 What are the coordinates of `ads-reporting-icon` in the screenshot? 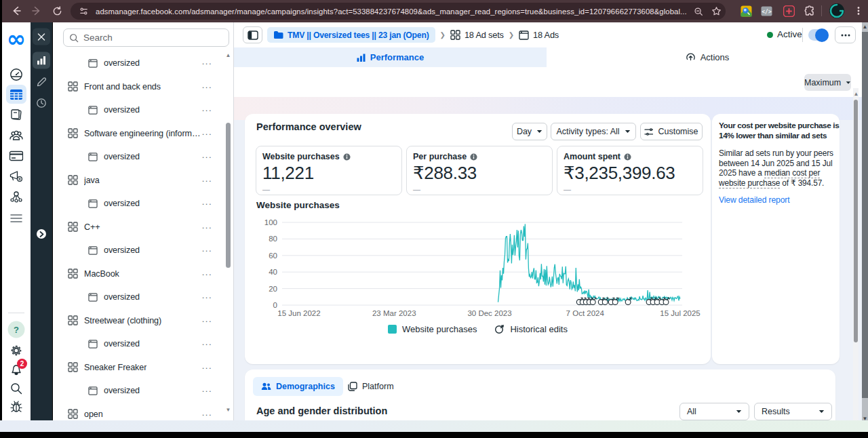 It's located at (16, 115).